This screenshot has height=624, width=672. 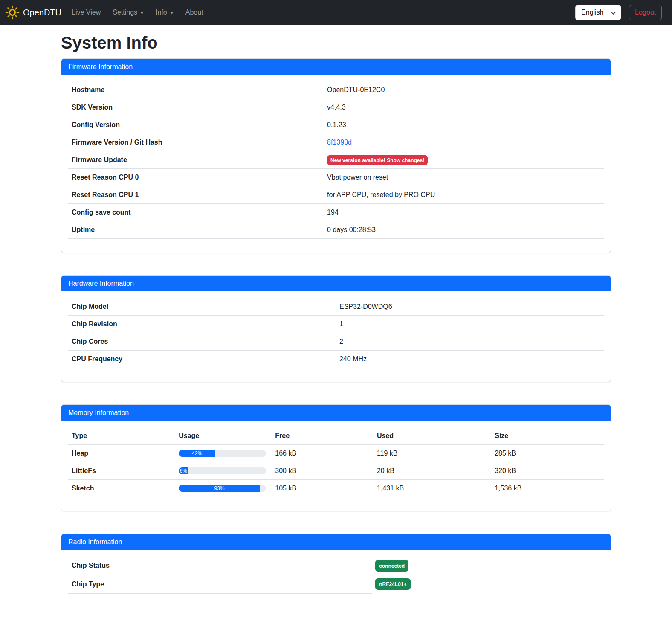 What do you see at coordinates (322, 454) in the screenshot?
I see `free-cell: 166 kB` at bounding box center [322, 454].